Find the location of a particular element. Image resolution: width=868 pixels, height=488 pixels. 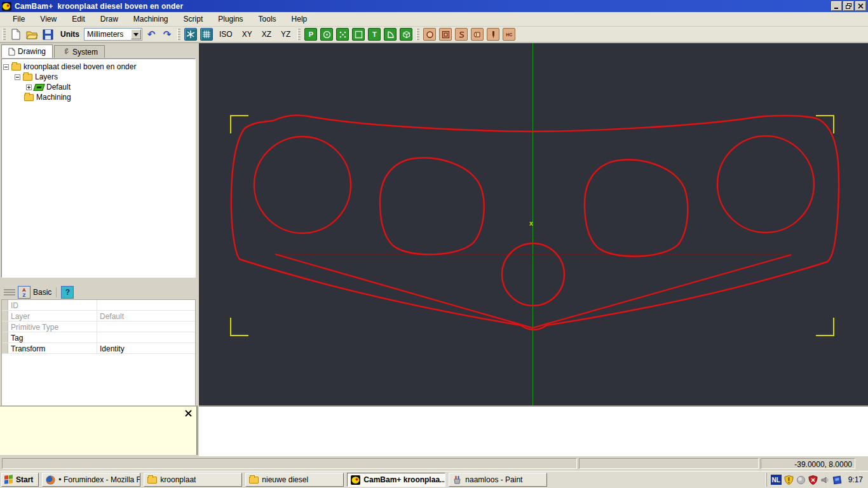

circle-icon is located at coordinates (327, 34).